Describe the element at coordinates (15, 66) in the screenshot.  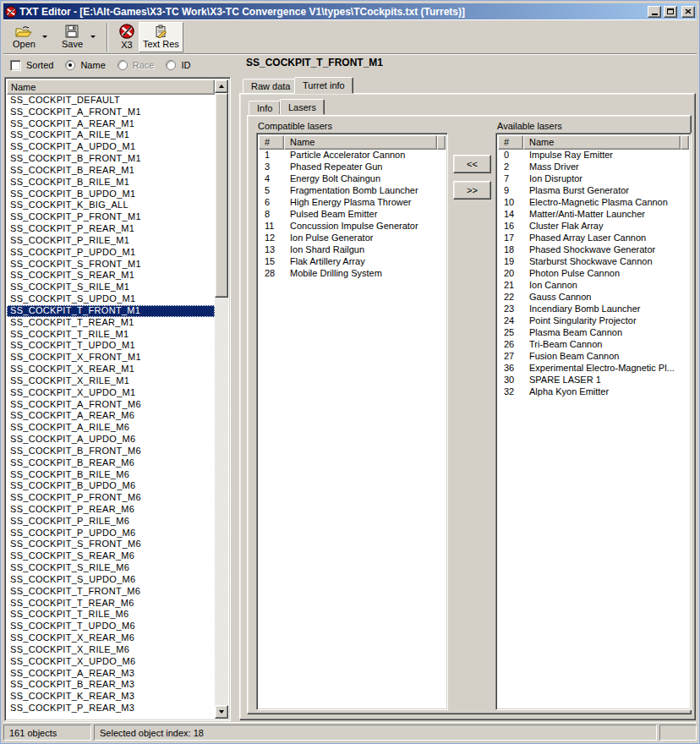
I see `sorted-checkbox` at that location.